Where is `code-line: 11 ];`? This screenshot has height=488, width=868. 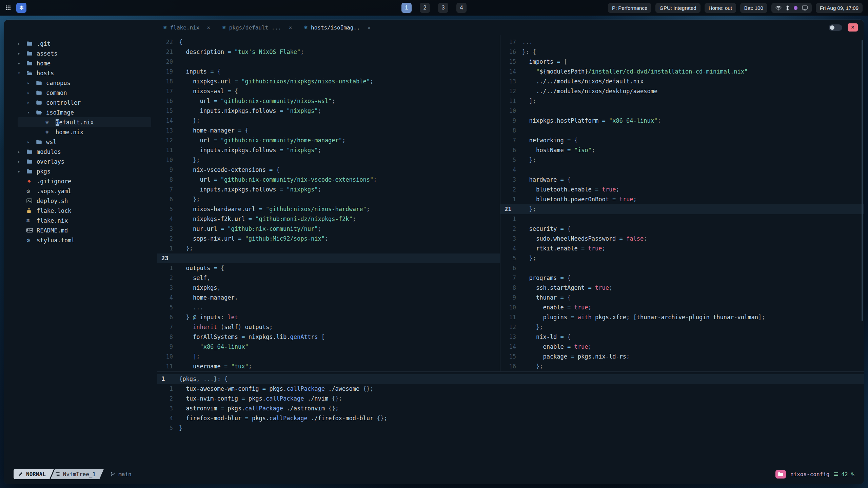 code-line: 11 ]; is located at coordinates (682, 101).